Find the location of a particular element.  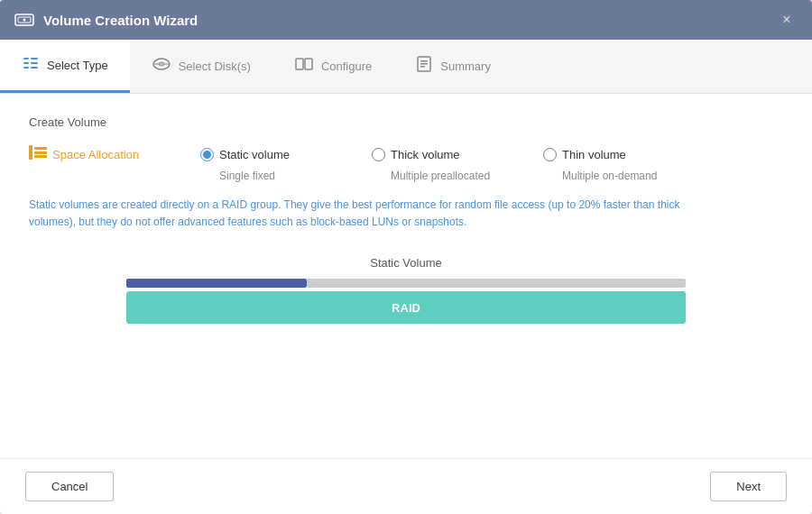

step-configure: Configure is located at coordinates (333, 67).